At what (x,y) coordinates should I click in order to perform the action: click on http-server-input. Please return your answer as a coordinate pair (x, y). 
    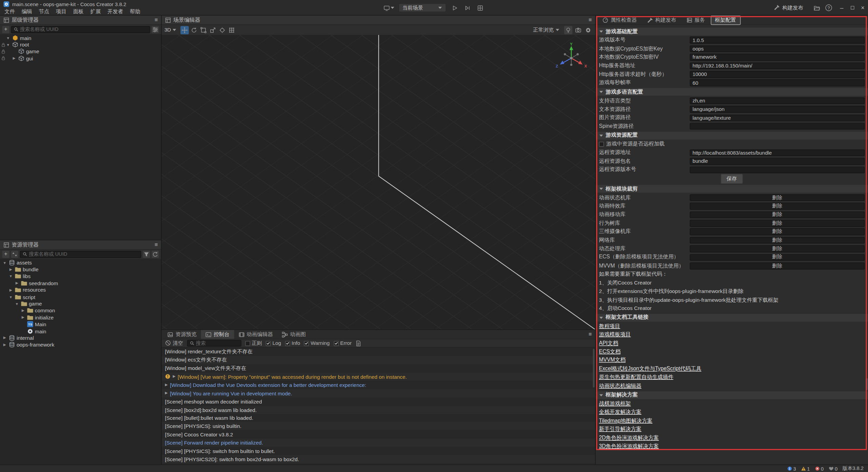
    Looking at the image, I should click on (777, 66).